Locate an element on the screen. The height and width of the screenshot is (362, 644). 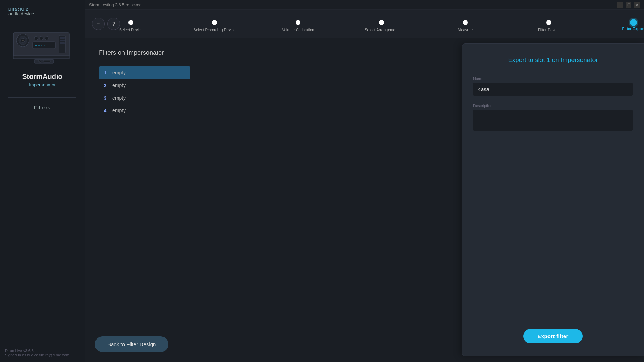
stepper-steps: Select Device Select Recording Device Vo… is located at coordinates (383, 24).